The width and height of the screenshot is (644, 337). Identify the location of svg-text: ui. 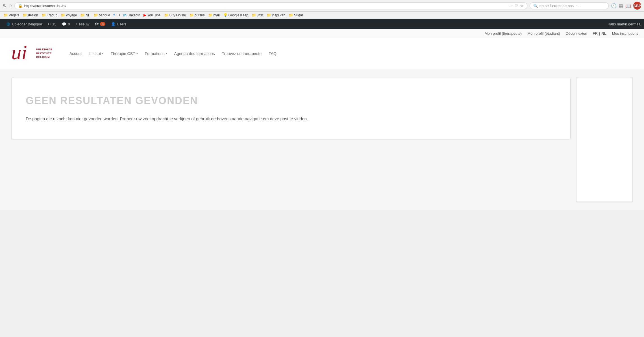
(19, 52).